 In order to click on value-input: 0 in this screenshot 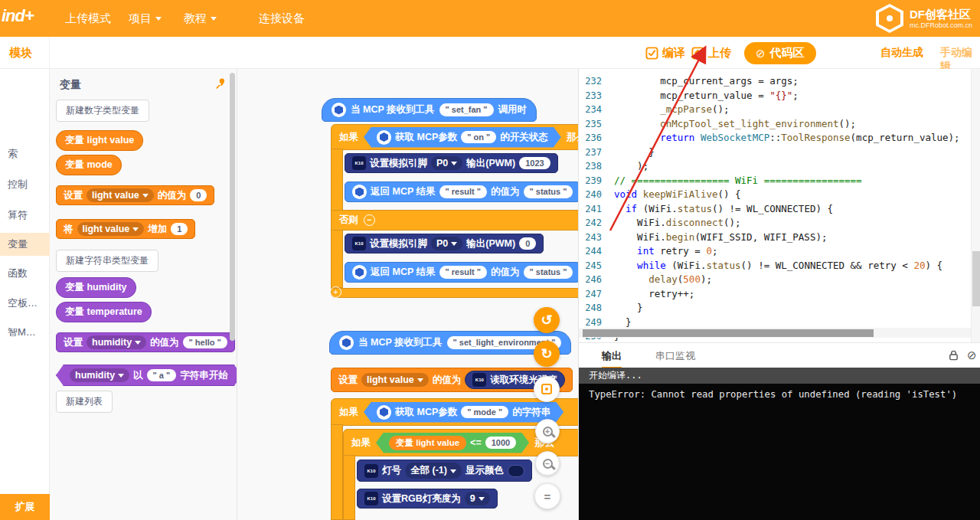, I will do `click(198, 196)`.